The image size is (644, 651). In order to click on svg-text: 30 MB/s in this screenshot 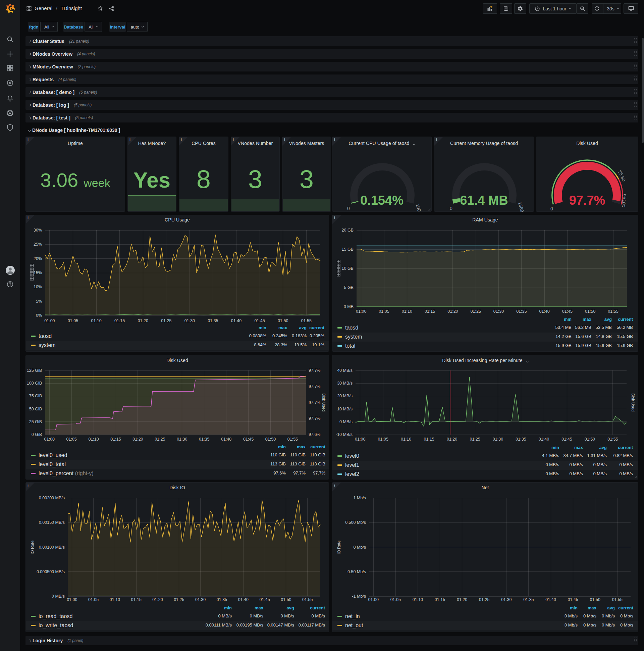, I will do `click(345, 383)`.